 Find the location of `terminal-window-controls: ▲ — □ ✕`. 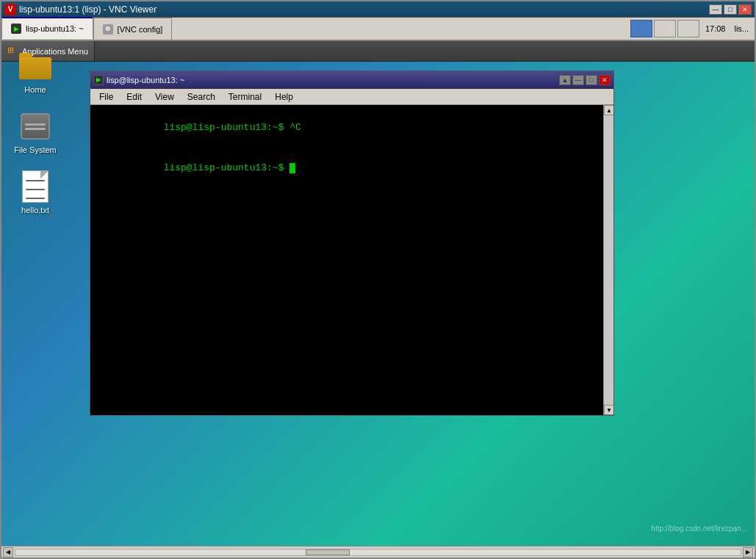

terminal-window-controls: ▲ — □ ✕ is located at coordinates (585, 80).